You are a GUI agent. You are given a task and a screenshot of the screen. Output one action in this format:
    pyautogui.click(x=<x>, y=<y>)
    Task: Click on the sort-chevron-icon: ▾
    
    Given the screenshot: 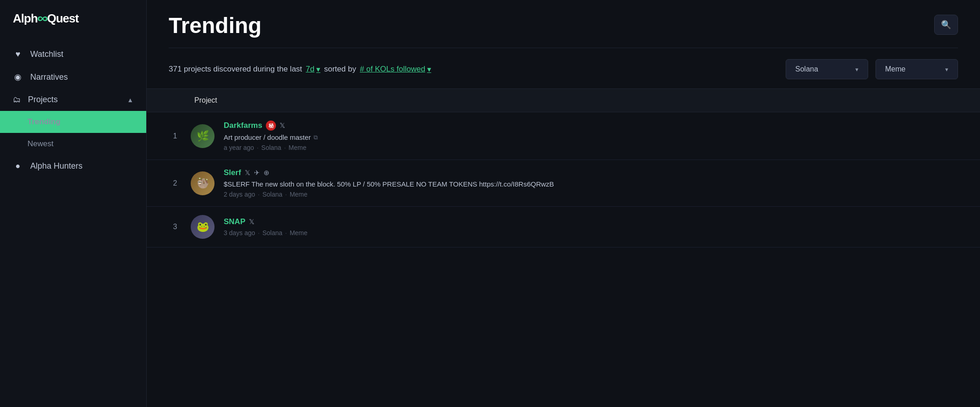 What is the action you would take?
    pyautogui.click(x=429, y=70)
    